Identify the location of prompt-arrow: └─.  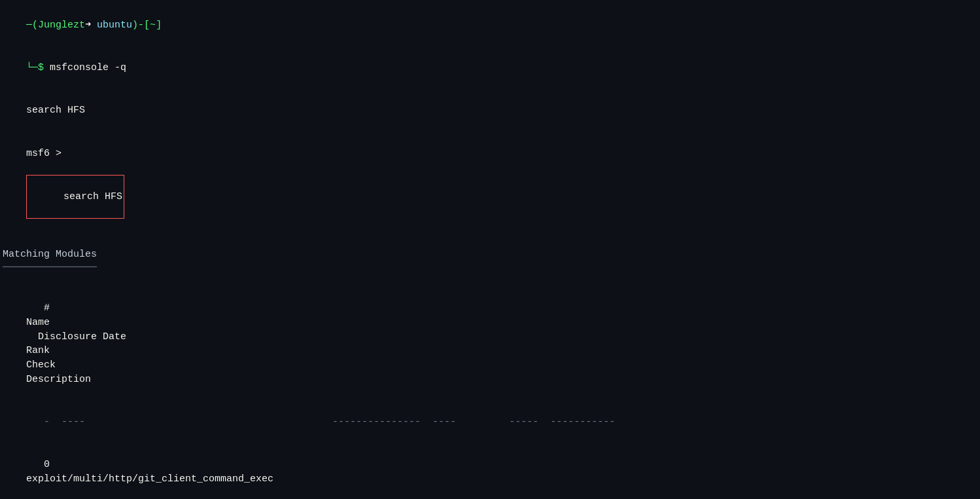
(32, 68).